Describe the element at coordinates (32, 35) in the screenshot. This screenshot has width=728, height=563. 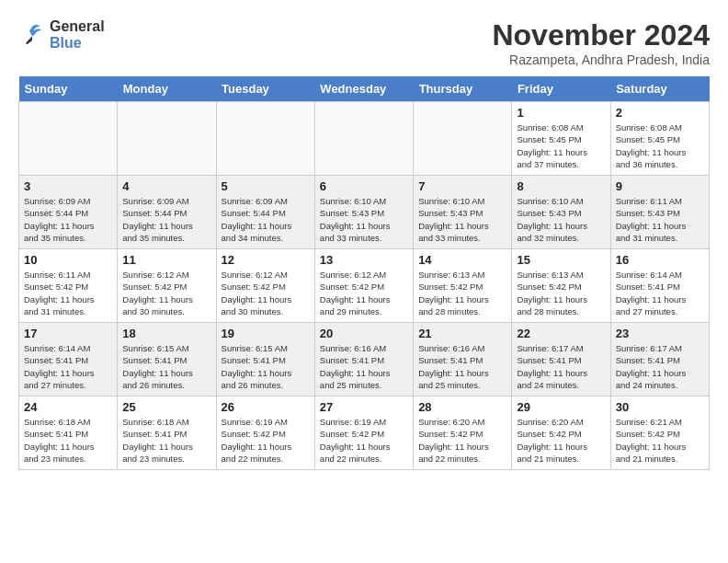
I see `logo-icon` at that location.